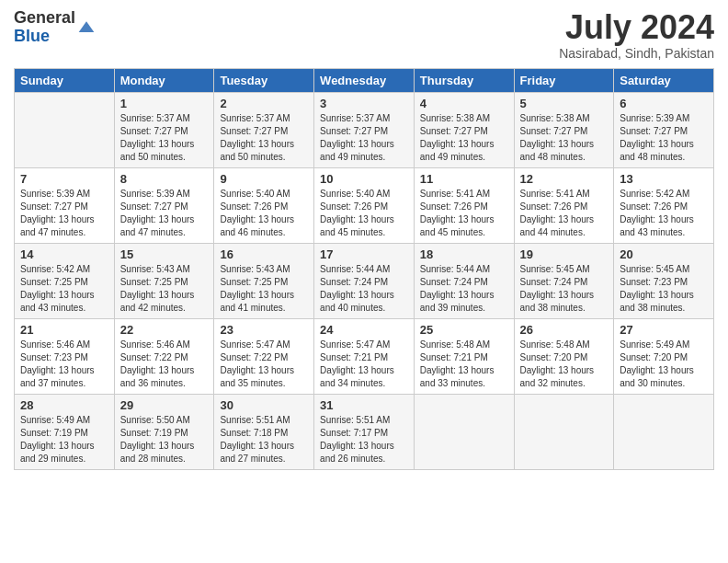 The width and height of the screenshot is (728, 563). Describe the element at coordinates (264, 178) in the screenshot. I see `day-number: 9` at that location.